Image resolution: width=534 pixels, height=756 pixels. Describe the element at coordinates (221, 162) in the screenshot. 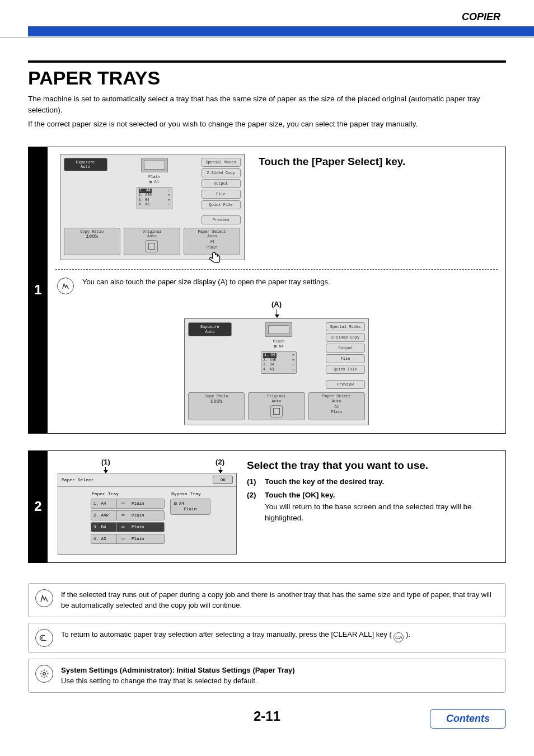

I see `special-modes-button: Special Modes` at that location.